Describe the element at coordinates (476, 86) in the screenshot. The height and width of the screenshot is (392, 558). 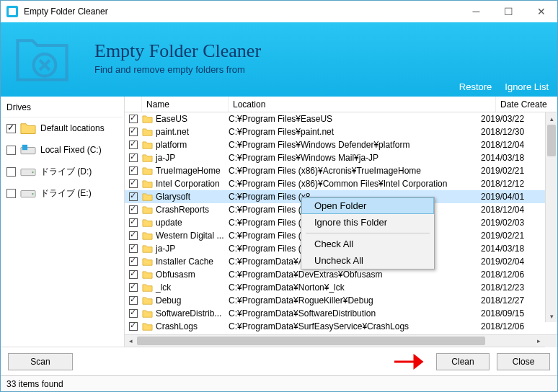
I see `restore-link: Restore` at that location.